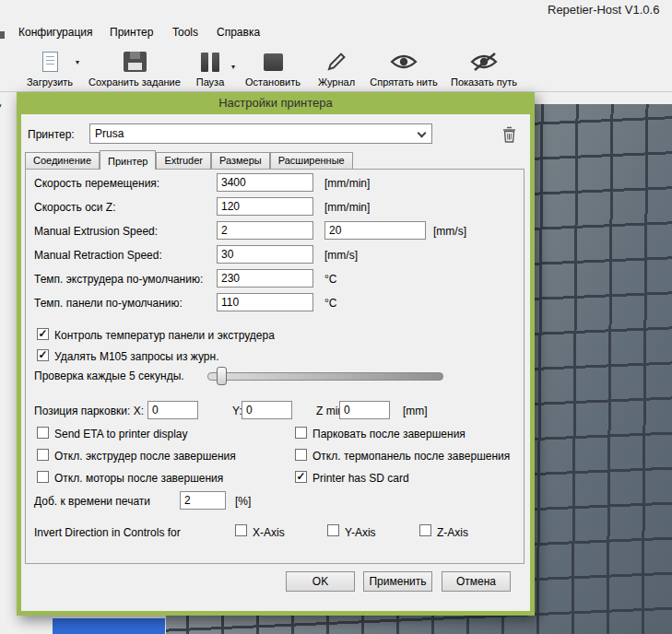 This screenshot has width=672, height=634. Describe the element at coordinates (183, 160) in the screenshot. I see `tab-extruder: Extruder` at that location.